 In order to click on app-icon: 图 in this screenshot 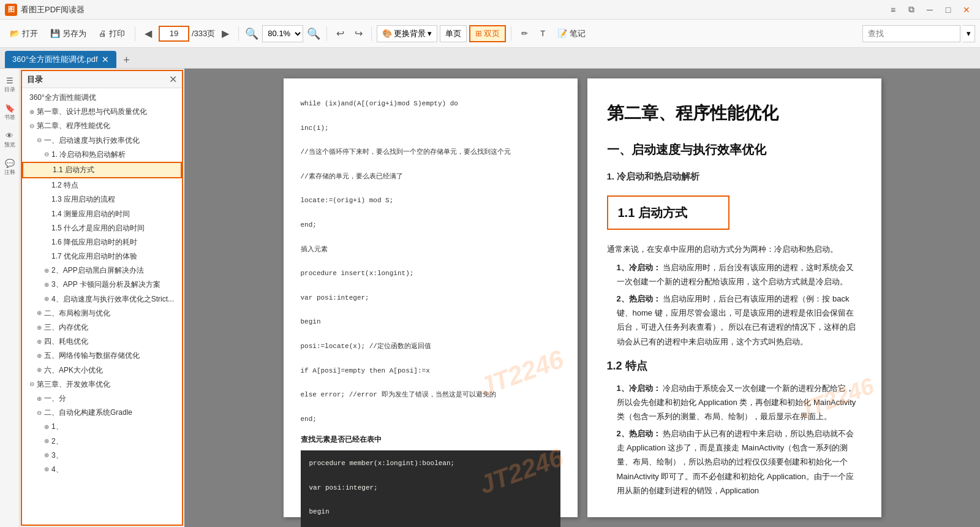, I will do `click(11, 10)`.